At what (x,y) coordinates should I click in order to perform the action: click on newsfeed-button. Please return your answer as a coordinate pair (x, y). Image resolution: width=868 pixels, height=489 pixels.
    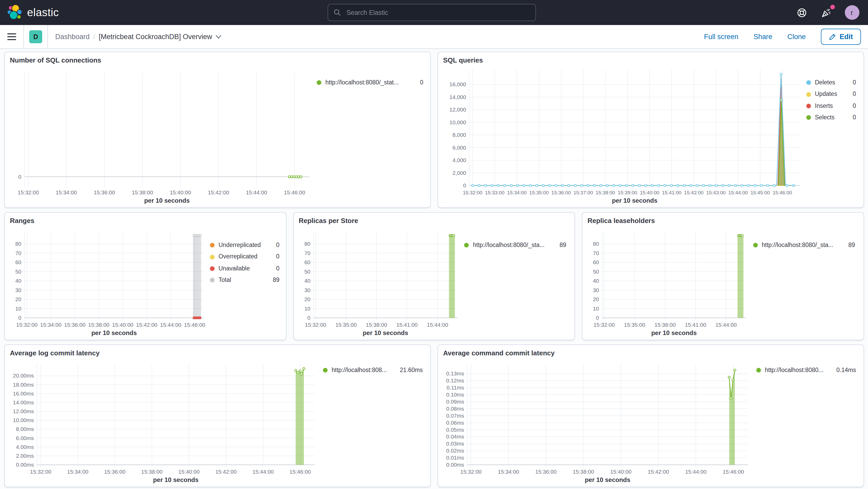
    Looking at the image, I should click on (826, 13).